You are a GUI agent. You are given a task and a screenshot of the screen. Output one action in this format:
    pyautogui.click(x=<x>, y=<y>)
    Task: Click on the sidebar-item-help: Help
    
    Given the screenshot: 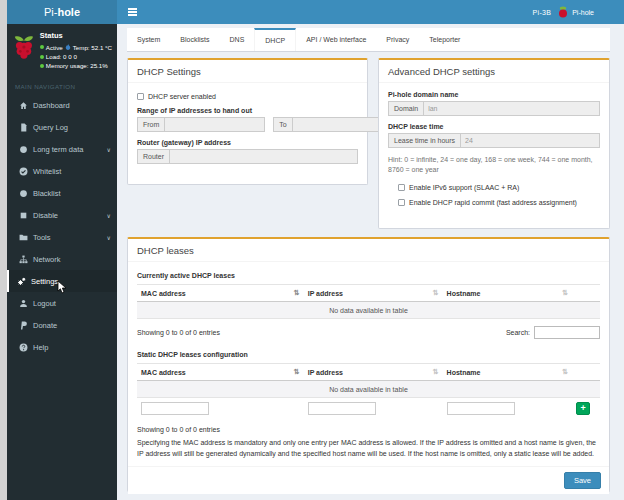 What is the action you would take?
    pyautogui.click(x=62, y=347)
    